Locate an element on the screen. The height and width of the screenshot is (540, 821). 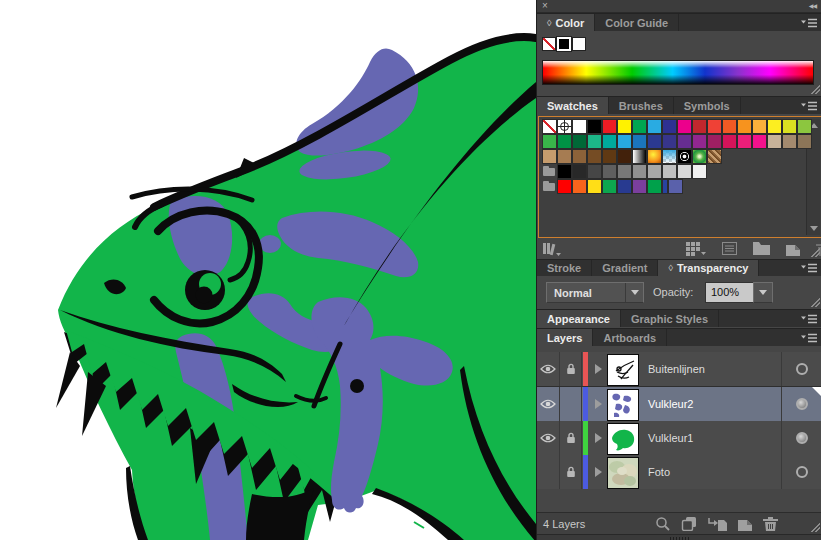
new-layer-icon is located at coordinates (745, 524).